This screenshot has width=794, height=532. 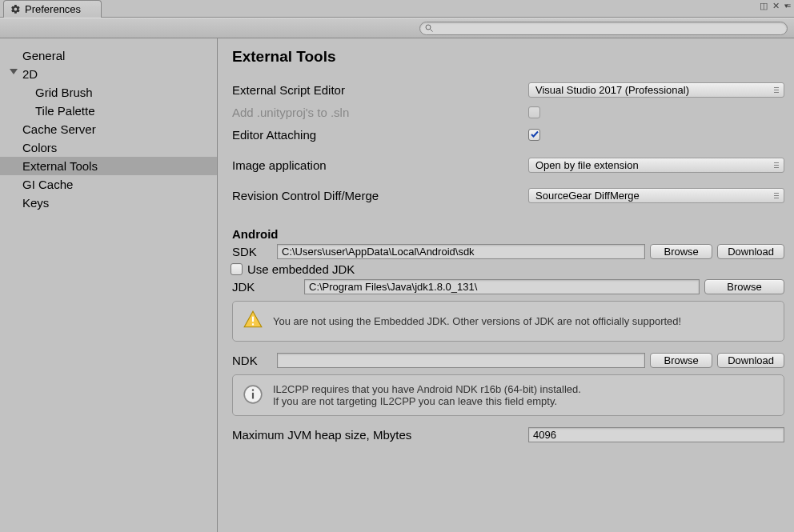 What do you see at coordinates (109, 93) in the screenshot?
I see `sidebar-item-grid-brush: Grid Brush` at bounding box center [109, 93].